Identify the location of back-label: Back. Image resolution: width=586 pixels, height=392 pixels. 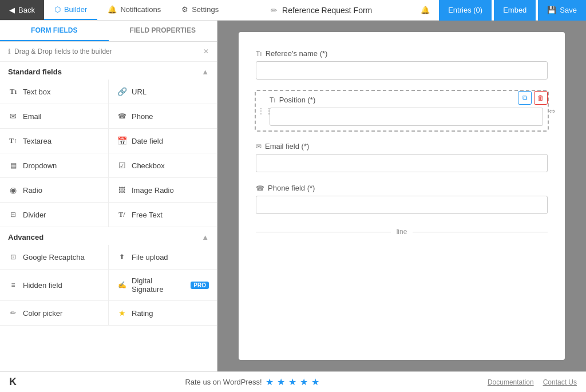
(26, 10).